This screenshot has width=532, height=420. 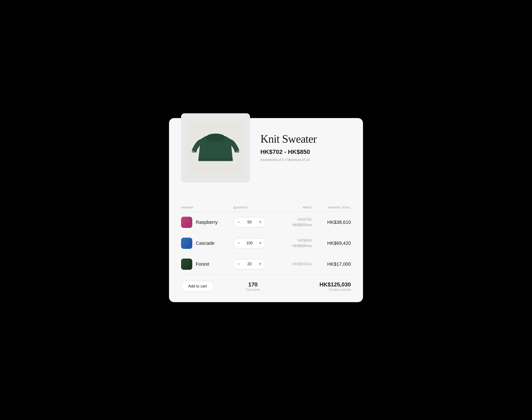 What do you see at coordinates (302, 225) in the screenshot?
I see `price-original-raspberry: HK$855/ea` at bounding box center [302, 225].